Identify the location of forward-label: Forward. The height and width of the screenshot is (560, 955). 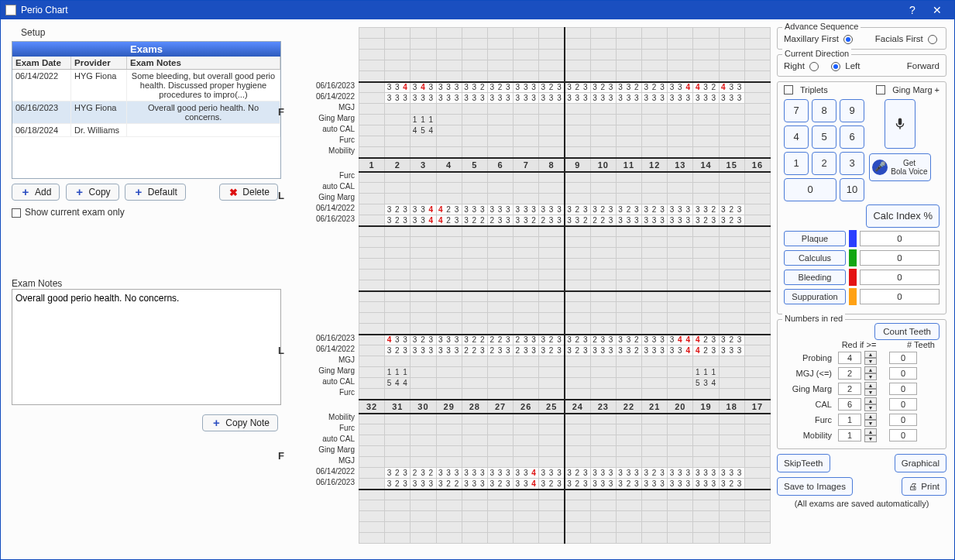
(923, 66).